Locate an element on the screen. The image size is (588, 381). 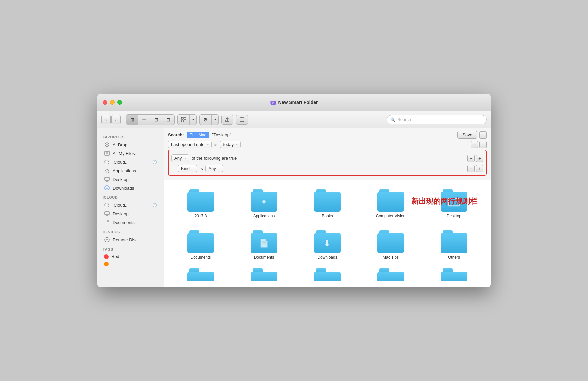
search-icon: 🔍 is located at coordinates (393, 120).